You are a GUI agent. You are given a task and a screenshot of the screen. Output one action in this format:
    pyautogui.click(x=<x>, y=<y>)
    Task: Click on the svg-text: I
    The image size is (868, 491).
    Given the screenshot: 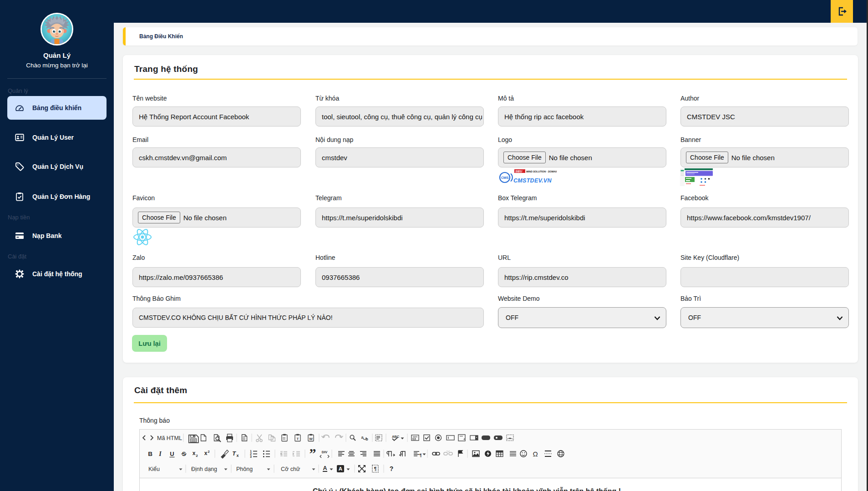 What is the action you would take?
    pyautogui.click(x=160, y=454)
    